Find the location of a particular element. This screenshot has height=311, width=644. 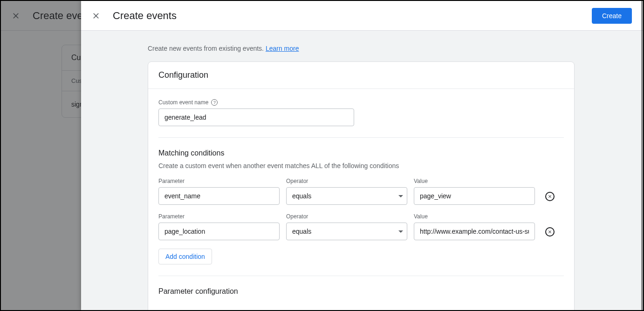

event-name-label: Custom event name ? is located at coordinates (361, 102).